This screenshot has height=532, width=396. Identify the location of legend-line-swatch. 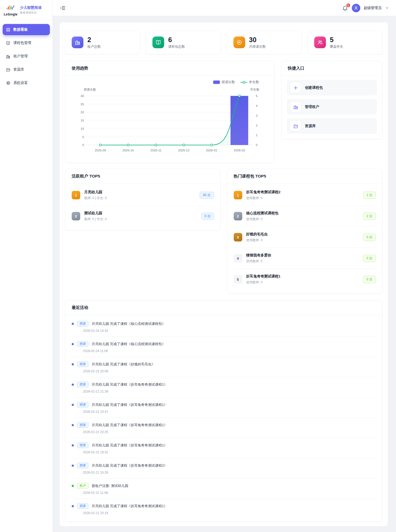
(244, 82).